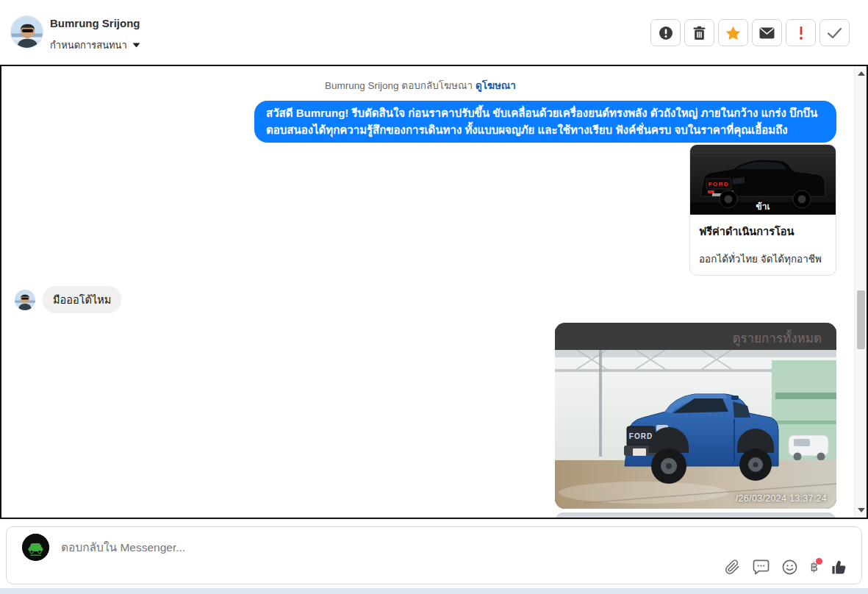 This screenshot has width=868, height=594. Describe the element at coordinates (35, 547) in the screenshot. I see `page-avatar` at that location.